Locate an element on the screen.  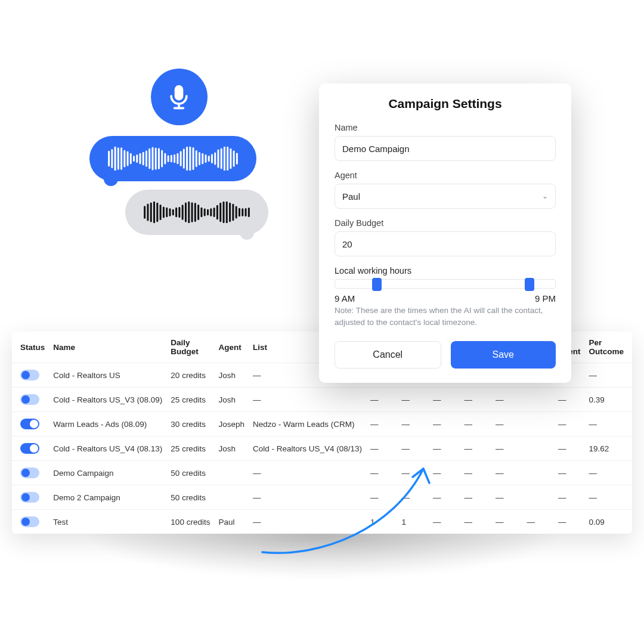
name-value: Demo Campaign is located at coordinates (376, 149).